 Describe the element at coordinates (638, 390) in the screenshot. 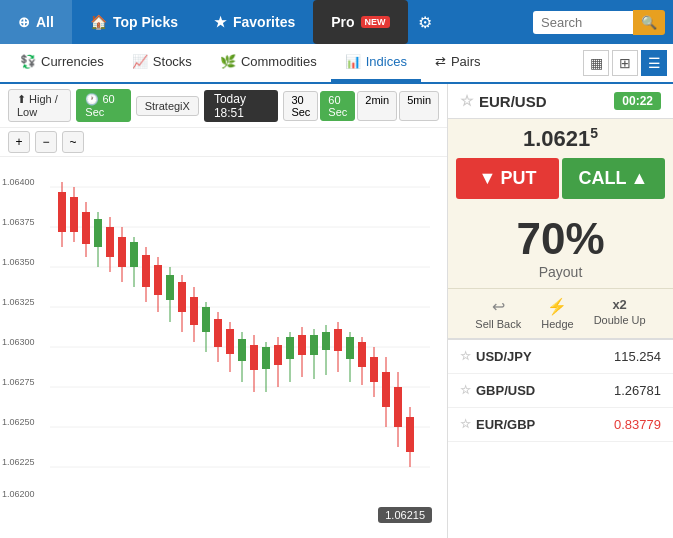

I see `gbpusd-price: 1.26781` at that location.